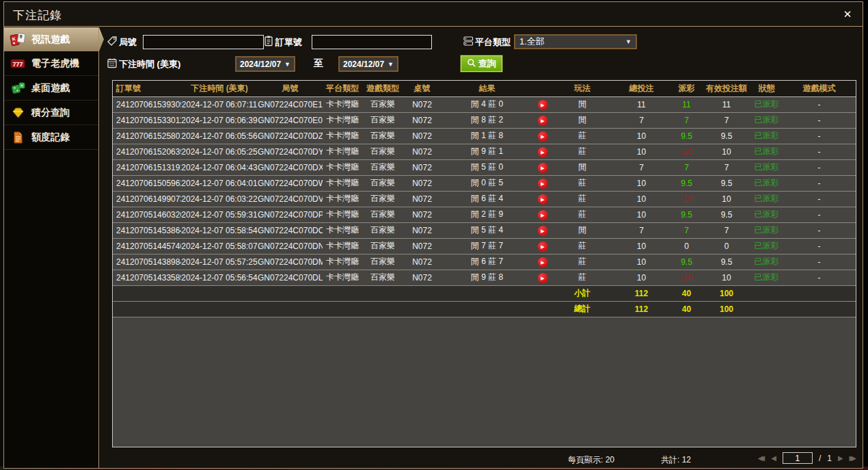 The height and width of the screenshot is (470, 868). What do you see at coordinates (368, 64) in the screenshot?
I see `date-to-picker: 2024/12/07 ▼` at bounding box center [368, 64].